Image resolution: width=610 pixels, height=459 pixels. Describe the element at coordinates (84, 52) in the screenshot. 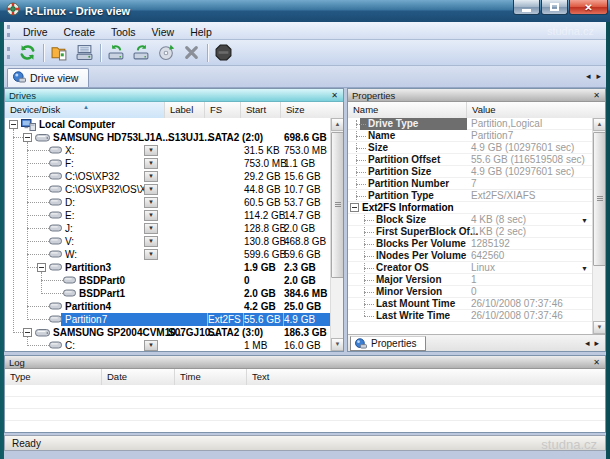

I see `drive-files-button` at that location.